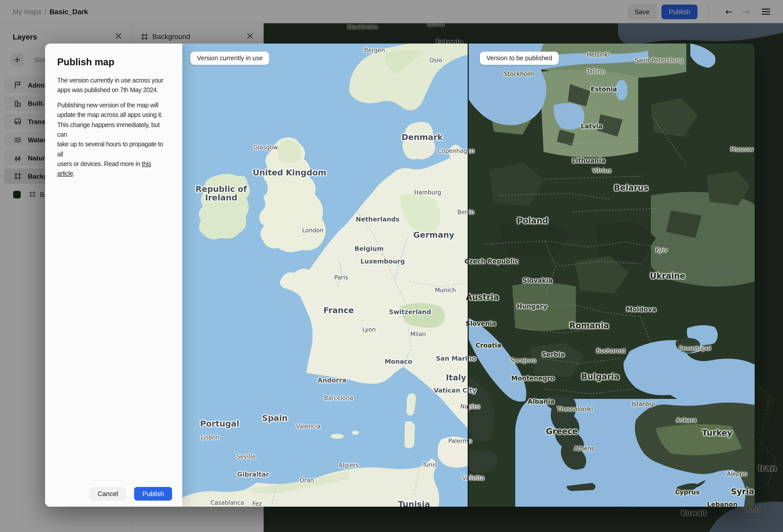 The width and height of the screenshot is (783, 532). Describe the element at coordinates (246, 457) in the screenshot. I see `map-label: Seville` at that location.